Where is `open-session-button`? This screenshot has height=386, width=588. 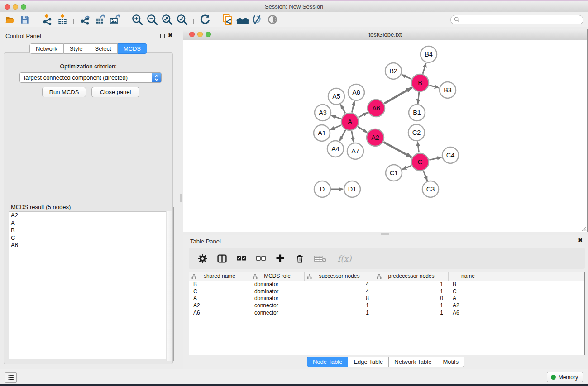
open-session-button is located at coordinates (10, 19).